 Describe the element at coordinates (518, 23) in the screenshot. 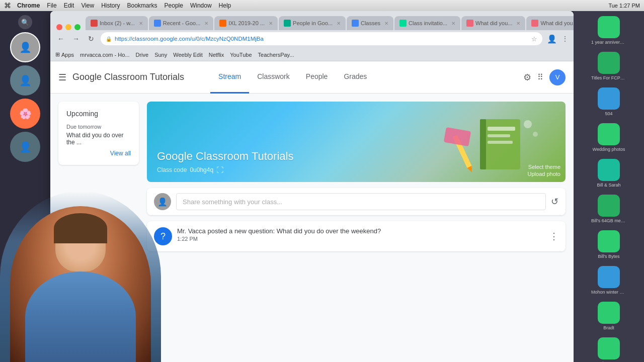

I see `tab-close-what1: ✕` at that location.